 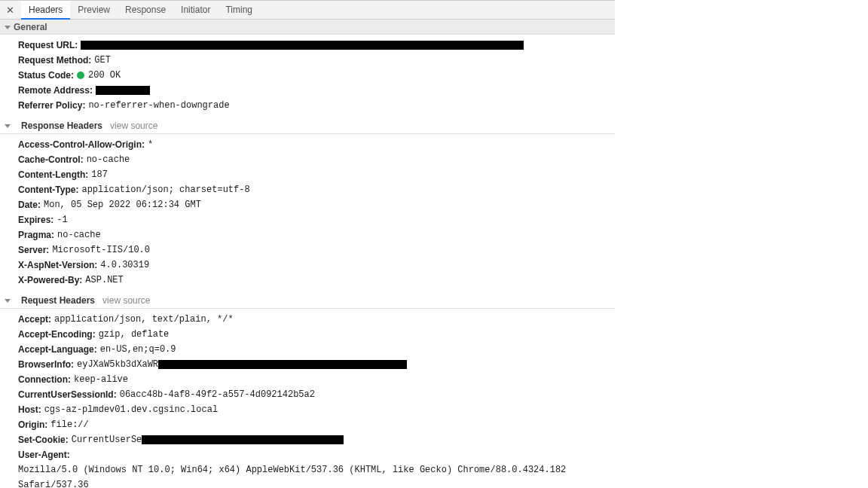 I want to click on row-accept: Accept:application/json, text/plain, */*, so click(x=316, y=319).